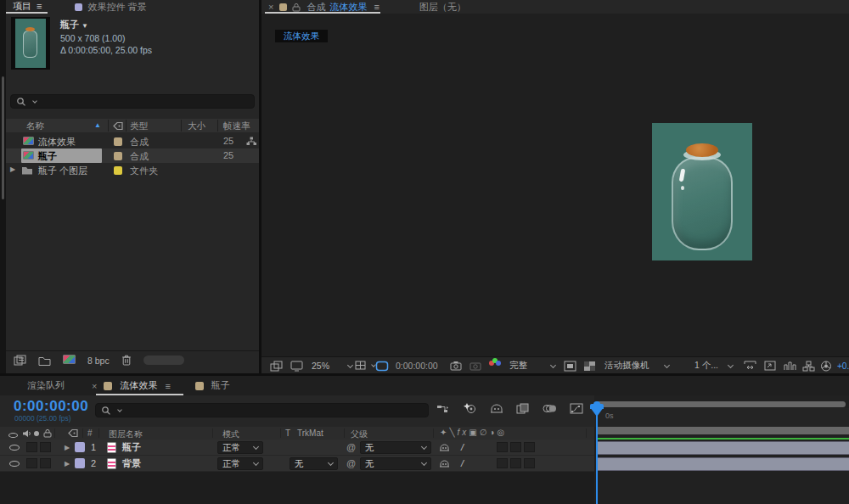 The image size is (849, 504). Describe the element at coordinates (550, 409) in the screenshot. I see `motion-blur-icon` at that location.